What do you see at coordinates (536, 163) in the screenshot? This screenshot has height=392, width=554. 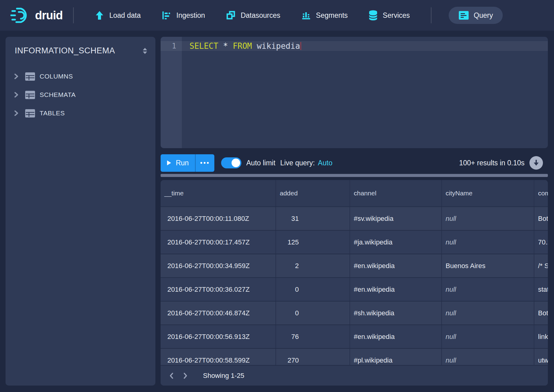 I see `download-icon` at bounding box center [536, 163].